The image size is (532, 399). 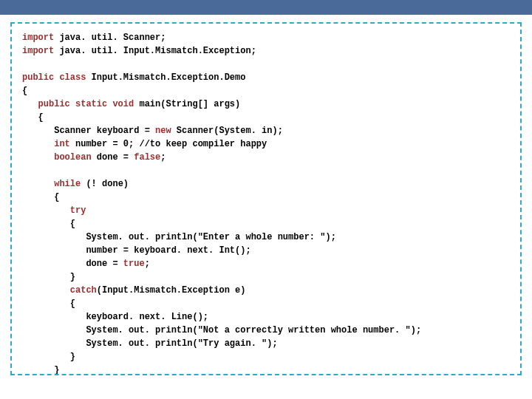 What do you see at coordinates (147, 157) in the screenshot?
I see `kw-false: false` at bounding box center [147, 157].